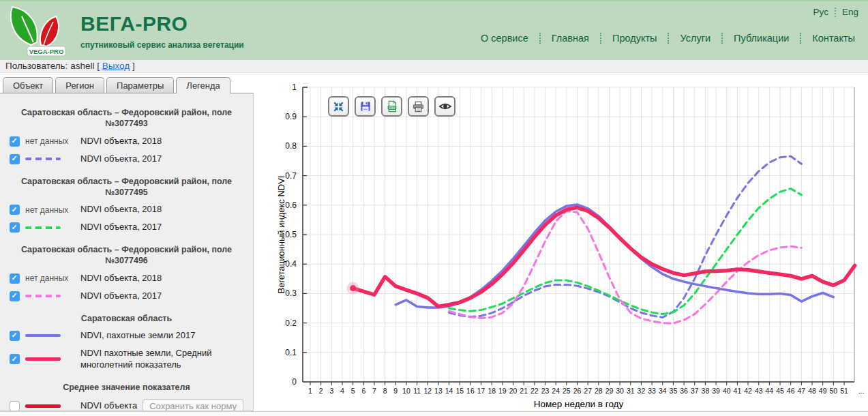 The width and height of the screenshot is (868, 416). I want to click on legend-item: NDVI пахотные земли, Средний многолетний…, so click(127, 359).